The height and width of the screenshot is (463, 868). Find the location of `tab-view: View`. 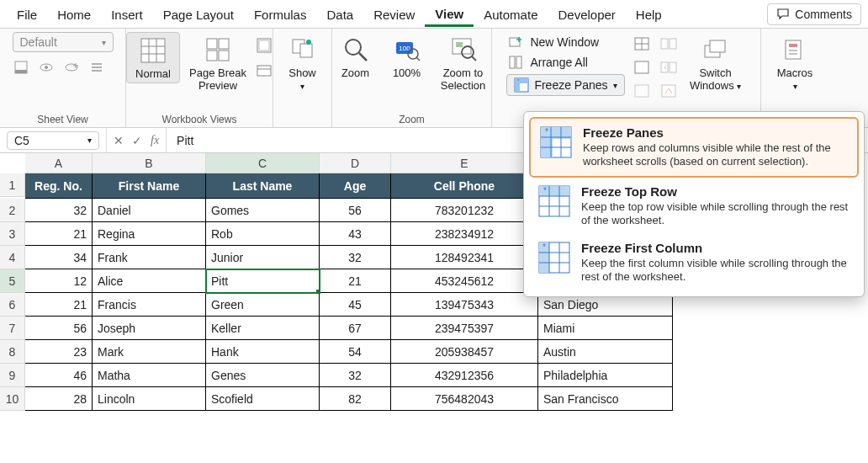

tab-view: View is located at coordinates (449, 14).